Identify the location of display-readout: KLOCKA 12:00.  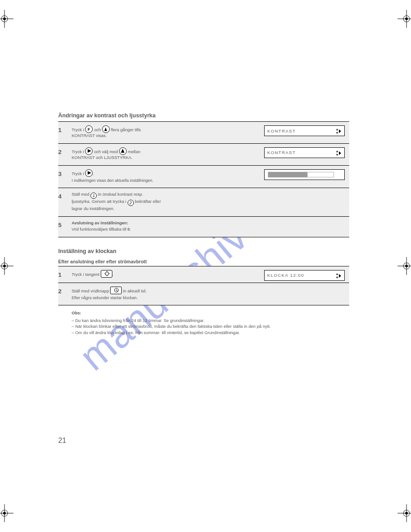
(304, 275).